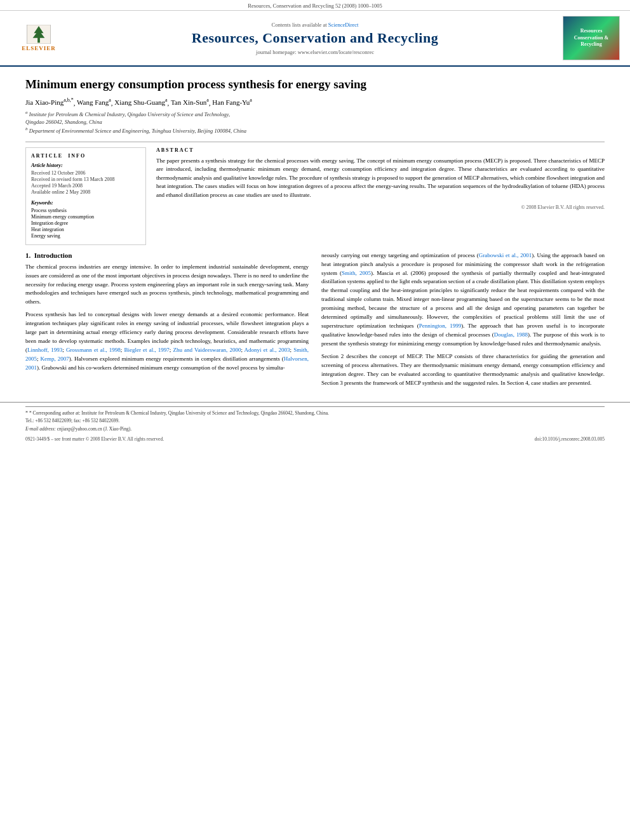 This screenshot has height=840, width=630. What do you see at coordinates (315, 429) in the screenshot?
I see `footnote-email: E-mail address: cnjiaxp@yahoo.com.cn (J.…` at bounding box center [315, 429].